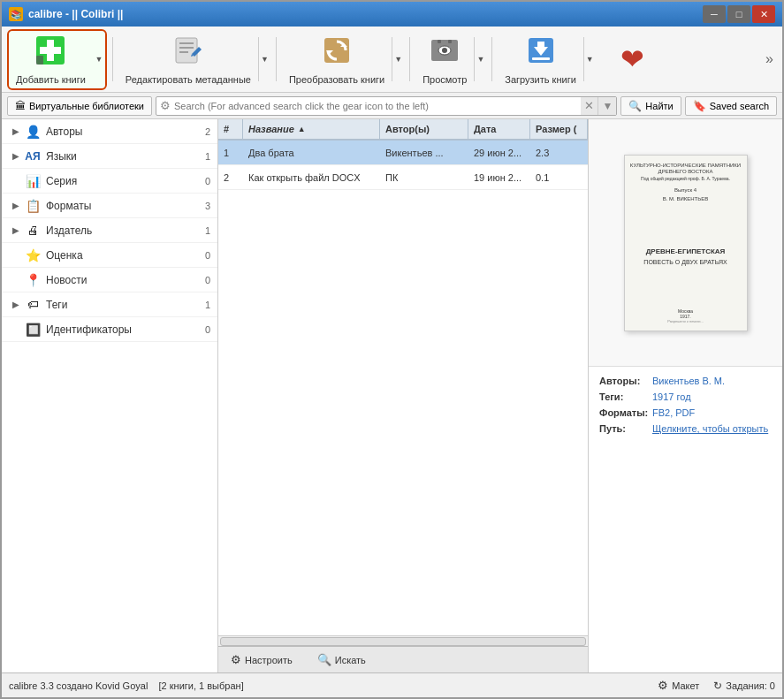  I want to click on window-title: calibre - || Colibri ||, so click(76, 14).